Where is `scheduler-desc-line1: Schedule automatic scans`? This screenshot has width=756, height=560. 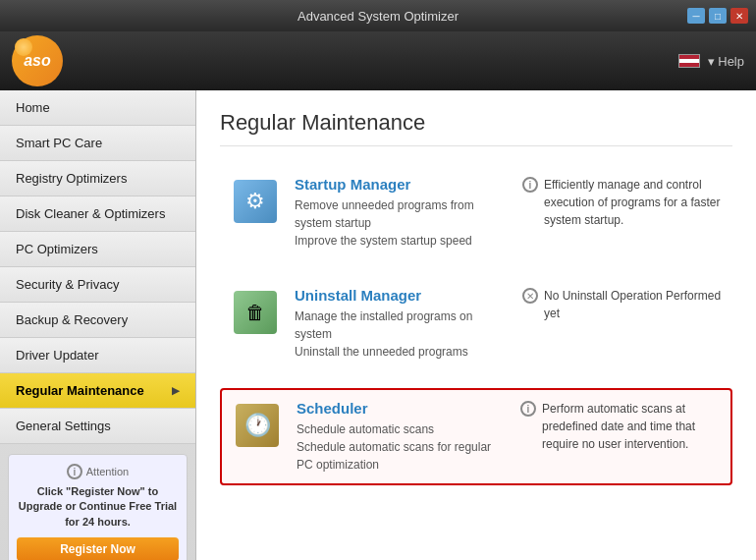 scheduler-desc-line1: Schedule automatic scans is located at coordinates (365, 429).